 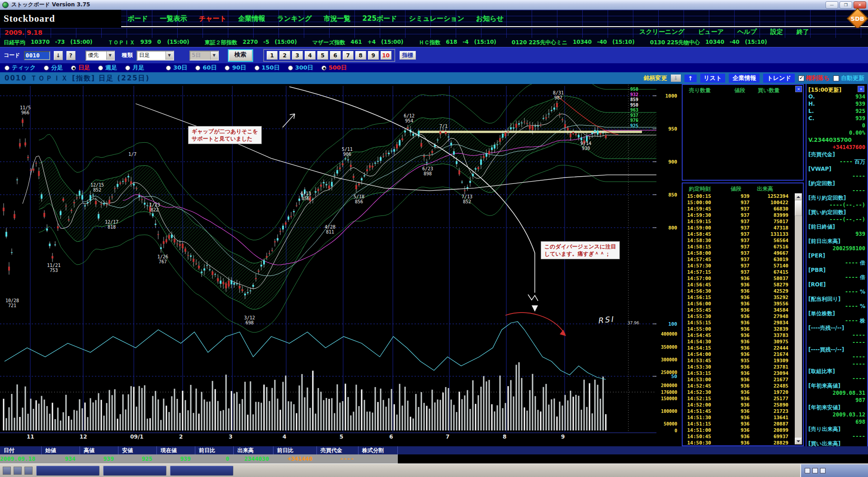 I want to click on priority-select: 優先 ▼, so click(x=100, y=56).